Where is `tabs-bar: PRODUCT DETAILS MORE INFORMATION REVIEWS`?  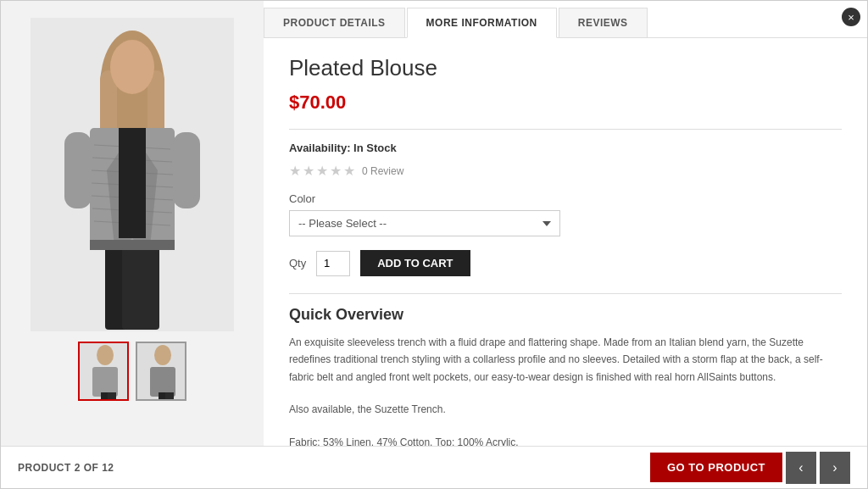
tabs-bar: PRODUCT DETAILS MORE INFORMATION REVIEWS is located at coordinates (565, 19).